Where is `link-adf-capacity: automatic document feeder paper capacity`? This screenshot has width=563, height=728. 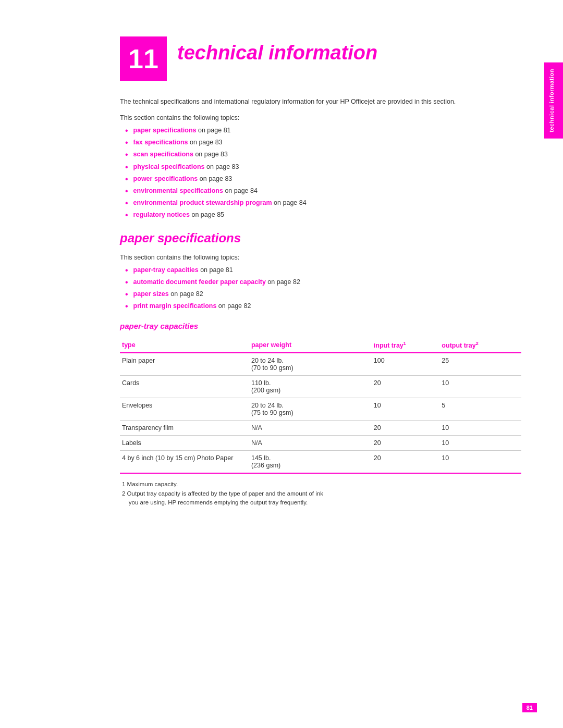
link-adf-capacity: automatic document feeder paper capacity is located at coordinates (200, 282).